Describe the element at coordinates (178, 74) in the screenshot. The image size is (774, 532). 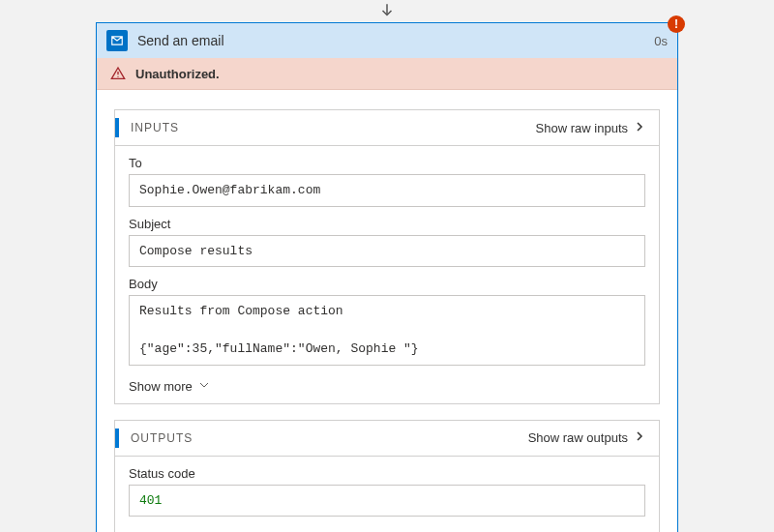
I see `error-message: Unauthorized.` at that location.